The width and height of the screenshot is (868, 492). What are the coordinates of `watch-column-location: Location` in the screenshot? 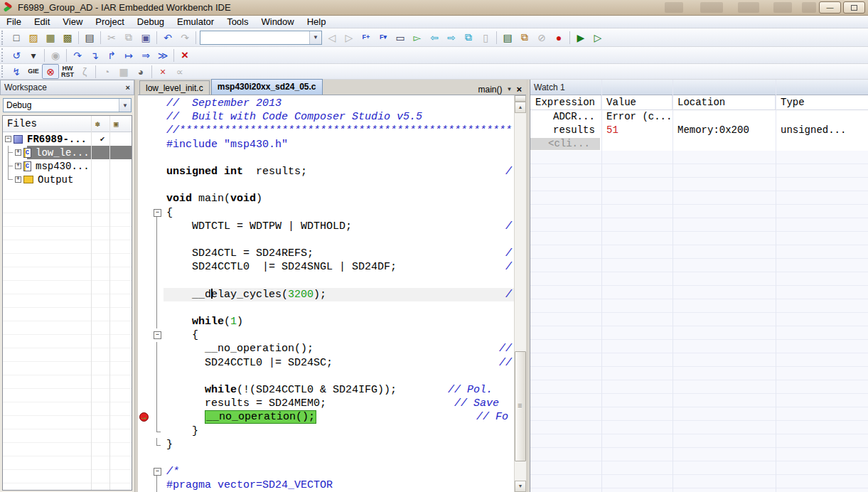 It's located at (724, 102).